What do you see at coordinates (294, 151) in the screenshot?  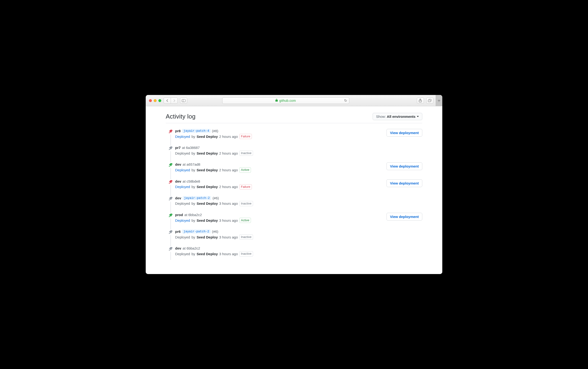 I see `activity-item: pr7at 6a38687DeployedbySeed Deploy2 hour…` at bounding box center [294, 151].